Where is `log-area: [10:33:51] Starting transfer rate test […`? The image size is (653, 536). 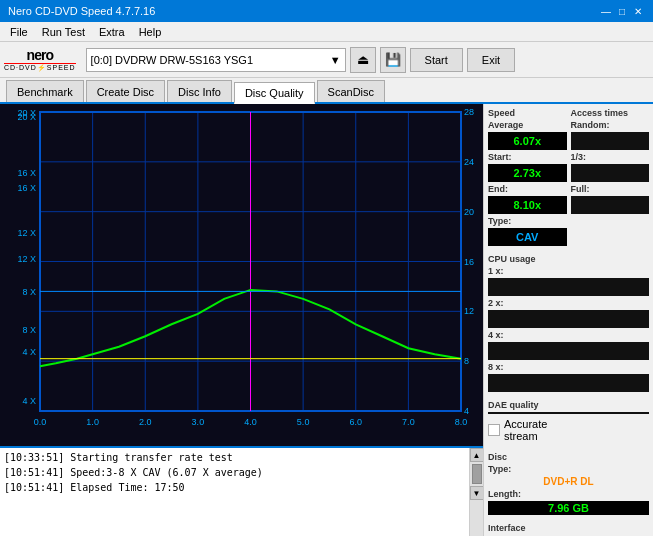
log-area: [10:33:51] Starting transfer rate test [… is located at coordinates (242, 491).